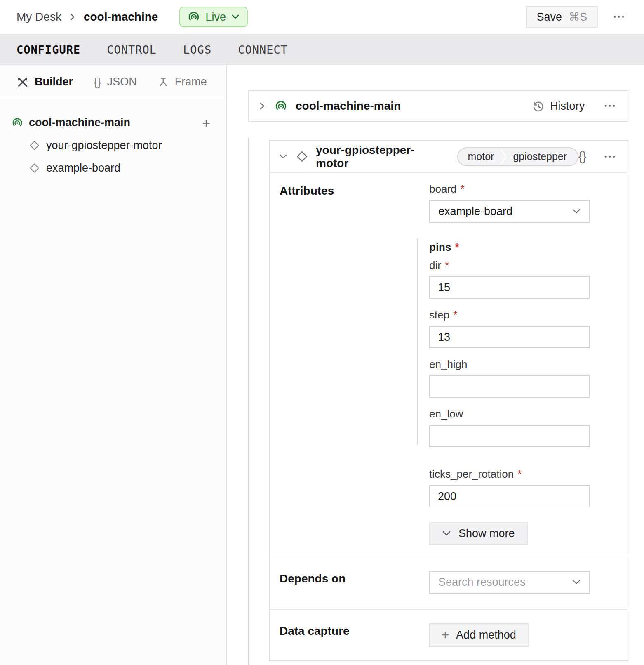  Describe the element at coordinates (550, 17) in the screenshot. I see `save-button-label: Save` at that location.